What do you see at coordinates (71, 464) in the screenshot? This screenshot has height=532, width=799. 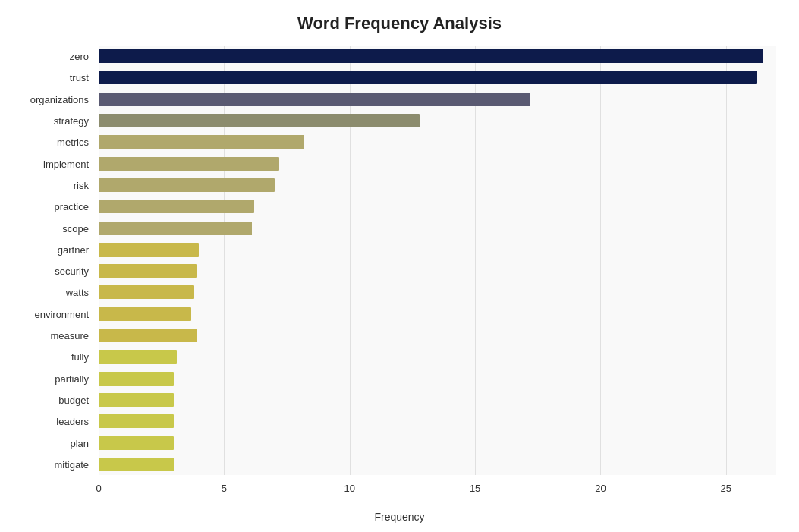 I see `y-label-mitigate: mitigate` at bounding box center [71, 464].